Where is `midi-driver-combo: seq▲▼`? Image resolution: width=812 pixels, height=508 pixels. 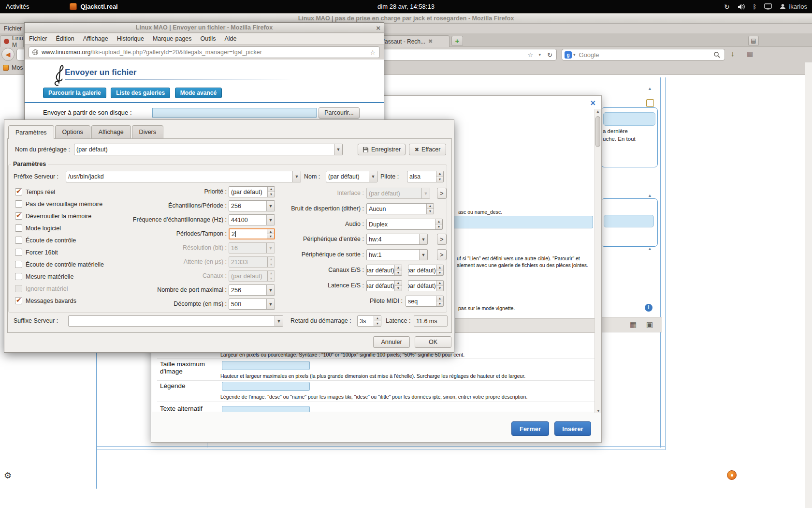
midi-driver-combo: seq▲▼ is located at coordinates (424, 301).